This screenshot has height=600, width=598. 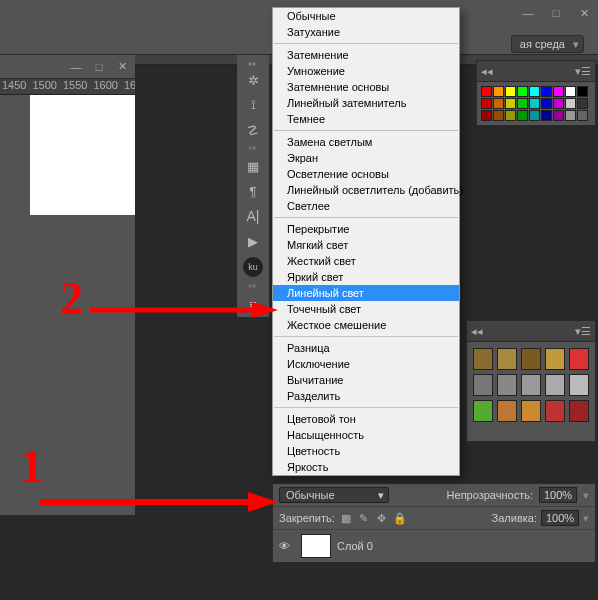 What do you see at coordinates (366, 158) in the screenshot?
I see `blend-mode-option: Экран` at bounding box center [366, 158].